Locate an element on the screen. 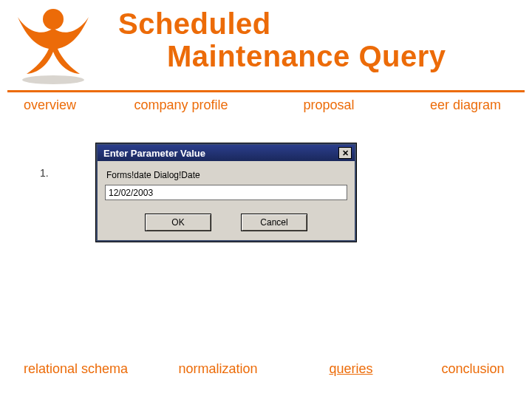  title-divider is located at coordinates (266, 92).